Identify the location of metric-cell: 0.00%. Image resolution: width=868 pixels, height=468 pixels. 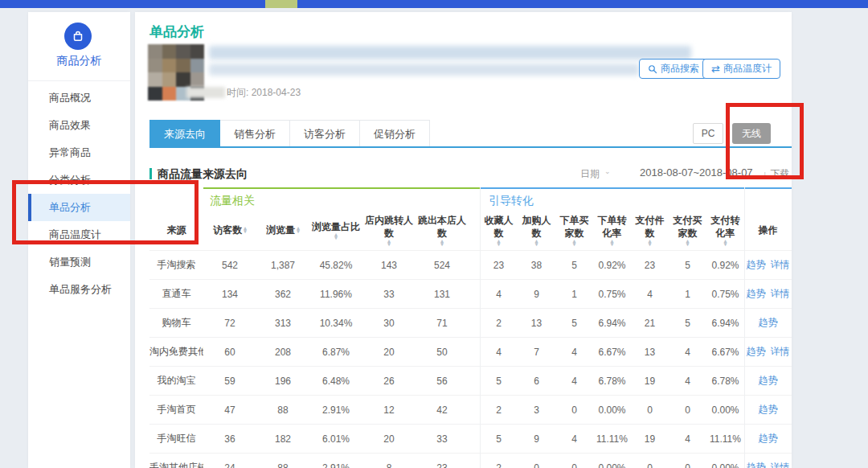
(612, 410).